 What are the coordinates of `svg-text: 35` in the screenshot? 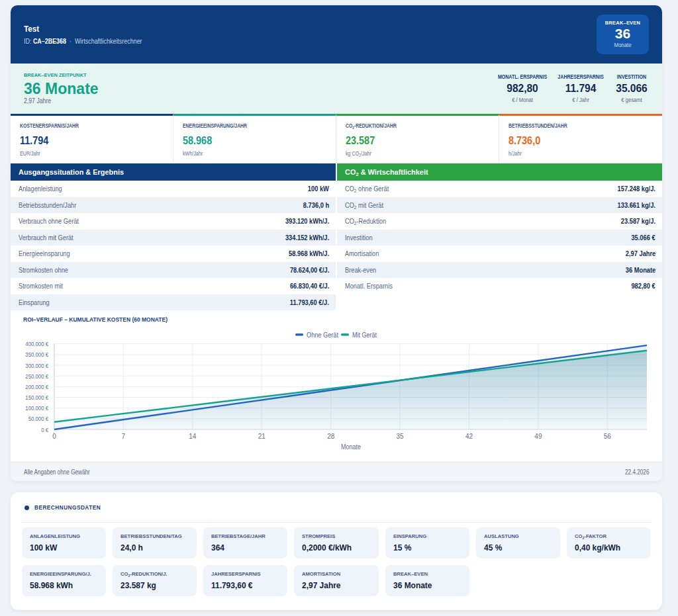 It's located at (401, 437).